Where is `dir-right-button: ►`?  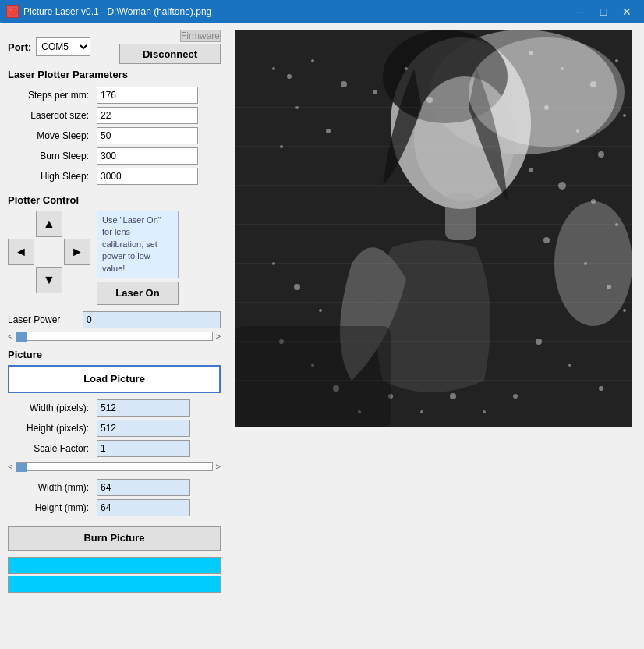 dir-right-button: ► is located at coordinates (77, 252).